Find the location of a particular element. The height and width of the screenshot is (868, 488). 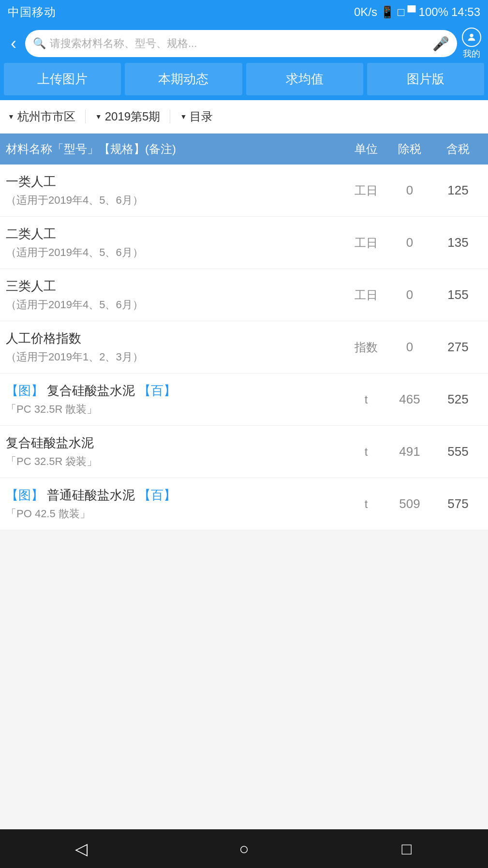

back-nav-button: ◁ is located at coordinates (81, 849).